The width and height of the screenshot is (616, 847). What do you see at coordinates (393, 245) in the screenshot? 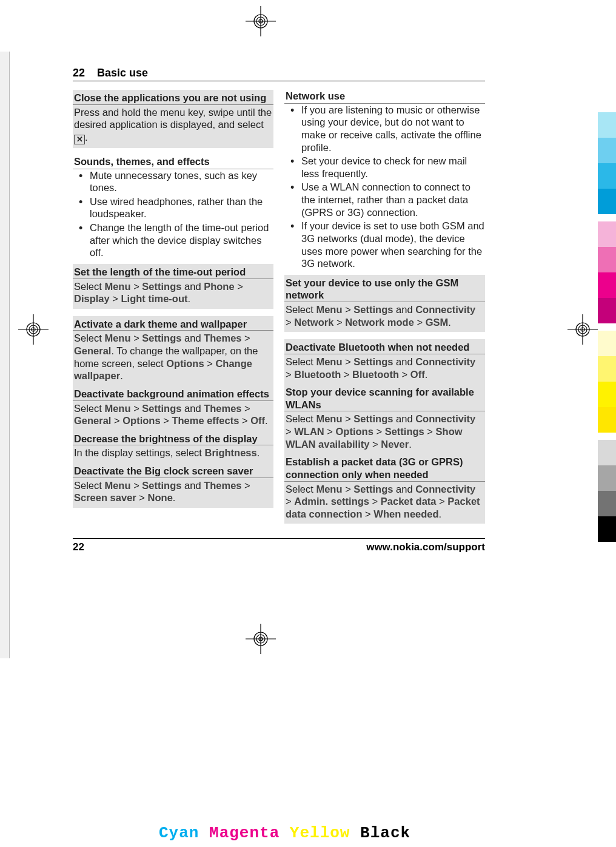
I see `list-item: If your device is set to use both GSM an…` at bounding box center [393, 245].